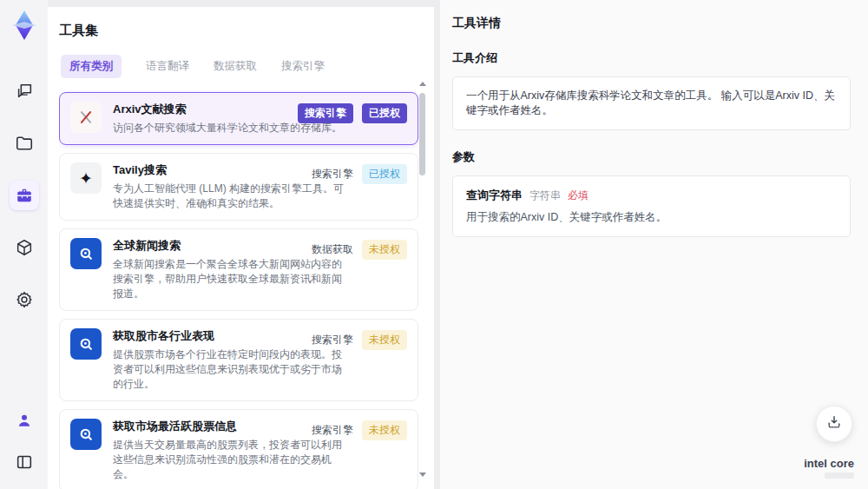 This screenshot has width=868, height=489. What do you see at coordinates (230, 196) in the screenshot?
I see `tool-description: 专为人工智能代理 (LLM) 构建的搜索引擎工具。可快速提供实时、准确和真实的结…` at bounding box center [230, 196].